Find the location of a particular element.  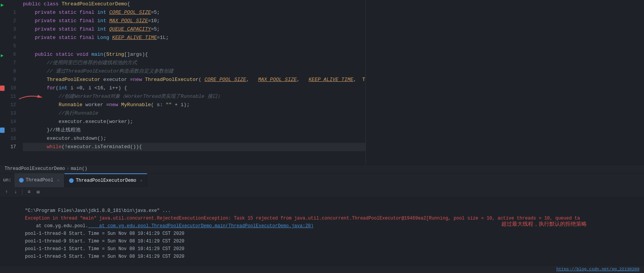

tab-label-threadpoolexecutordemo: ThreadPoolExecutorDemo is located at coordinates (106, 181).